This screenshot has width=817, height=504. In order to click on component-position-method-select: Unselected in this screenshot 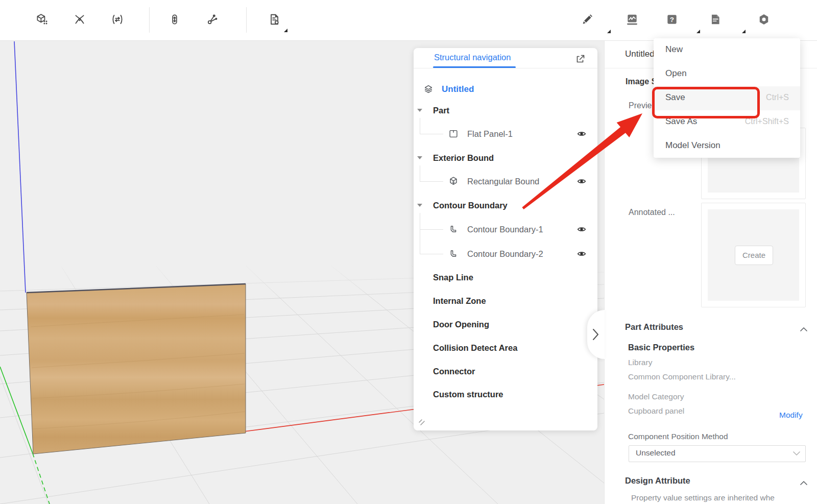, I will do `click(717, 453)`.